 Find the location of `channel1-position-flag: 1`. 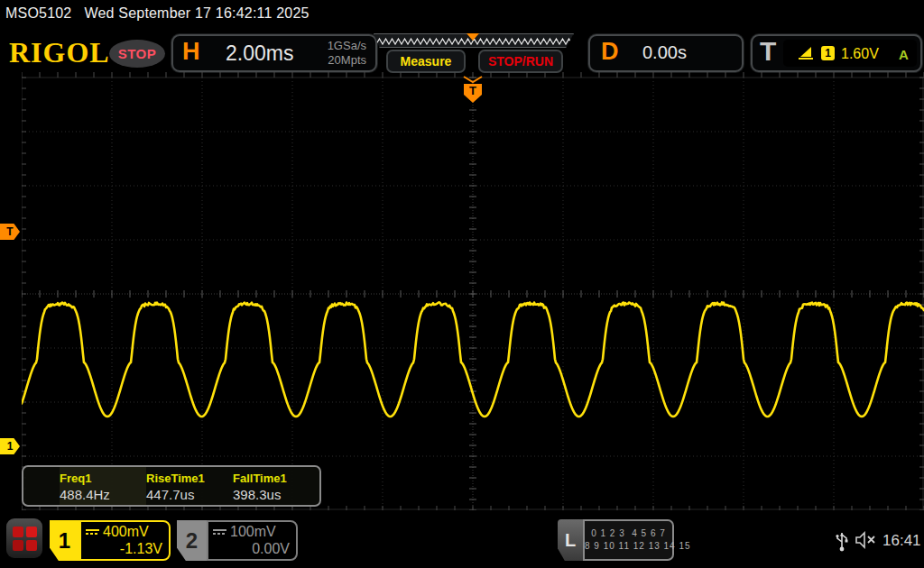

channel1-position-flag: 1 is located at coordinates (10, 446).